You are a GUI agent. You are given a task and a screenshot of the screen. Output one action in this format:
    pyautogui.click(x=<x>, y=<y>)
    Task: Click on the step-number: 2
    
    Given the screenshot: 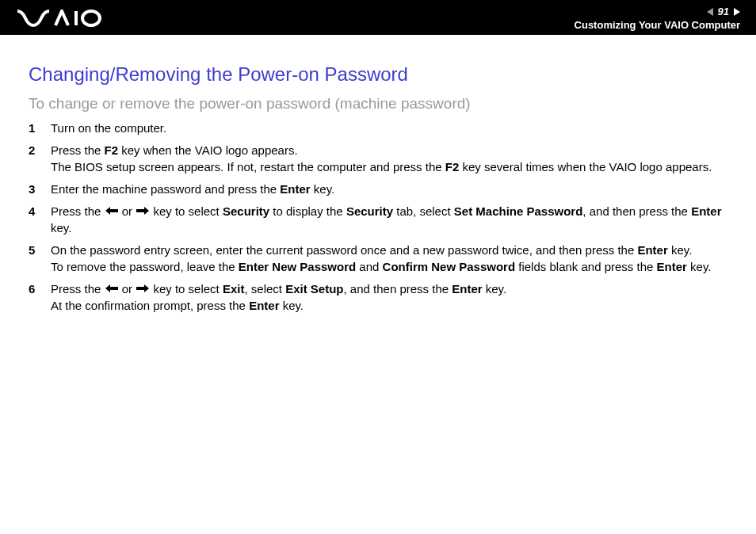 What is the action you would take?
    pyautogui.click(x=34, y=158)
    